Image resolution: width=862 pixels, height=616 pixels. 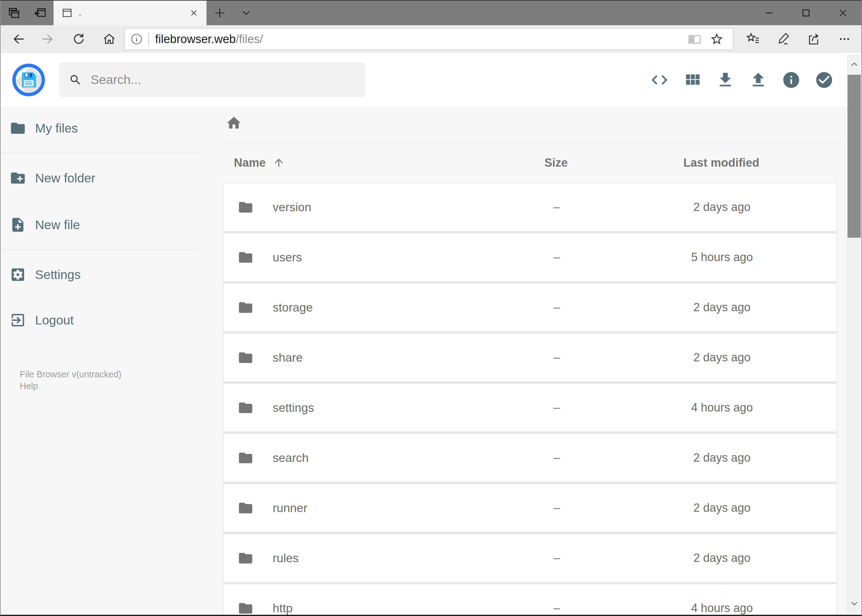 What do you see at coordinates (212, 80) in the screenshot?
I see `search-bar` at bounding box center [212, 80].